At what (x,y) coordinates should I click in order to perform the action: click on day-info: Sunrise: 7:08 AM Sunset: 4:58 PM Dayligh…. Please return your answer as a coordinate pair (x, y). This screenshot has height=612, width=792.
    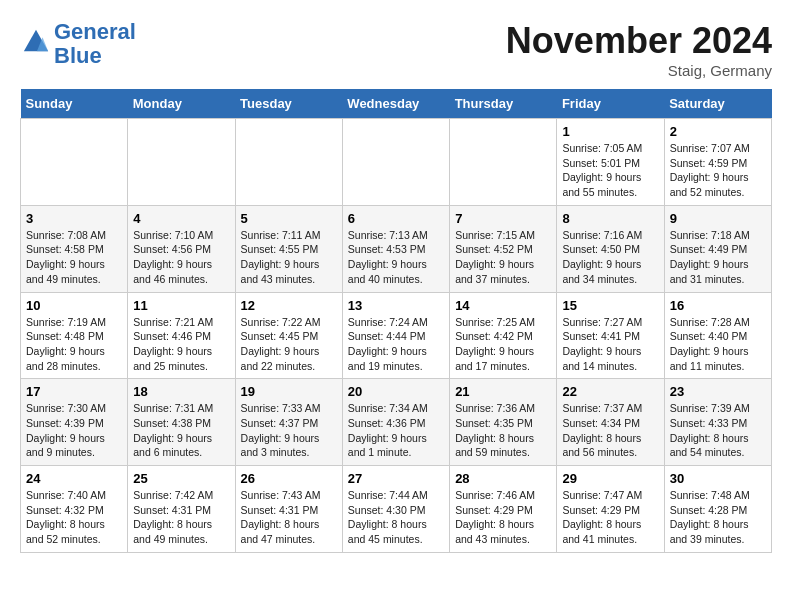
    Looking at the image, I should click on (74, 258).